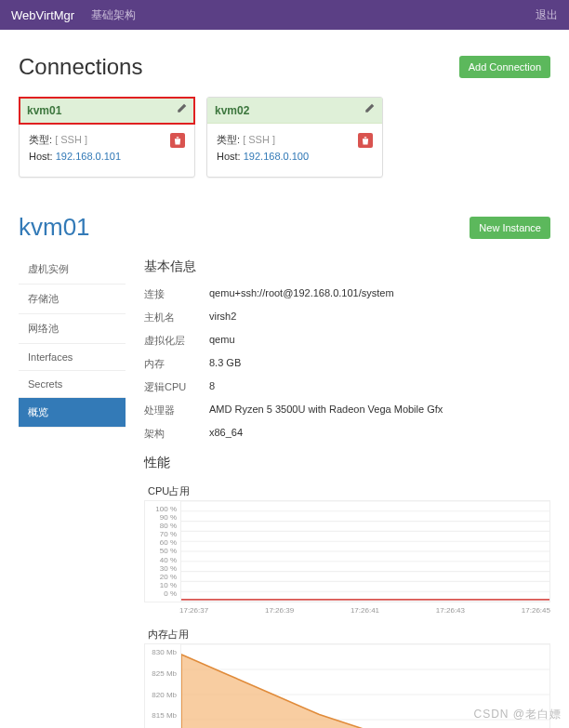 The image size is (569, 728). What do you see at coordinates (43, 15) in the screenshot?
I see `brand: WebVirtMgr` at bounding box center [43, 15].